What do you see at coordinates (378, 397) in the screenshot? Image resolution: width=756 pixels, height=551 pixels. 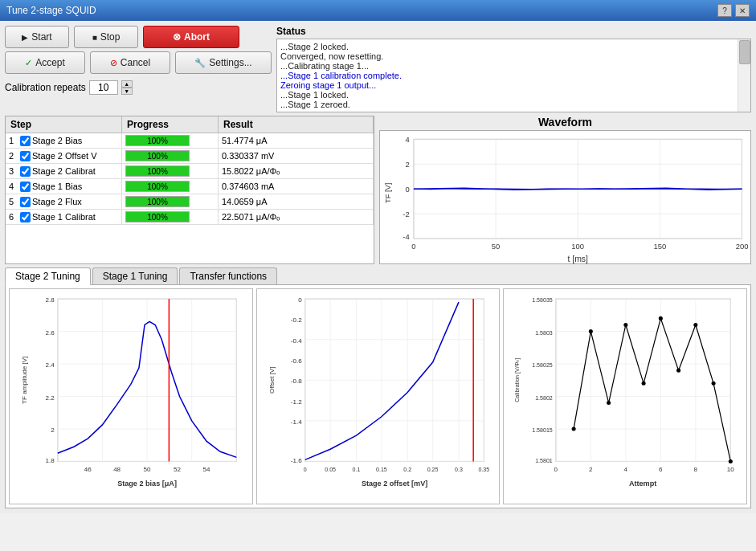 I see `chart2-box: 0 -0.2 -0.4 -0.6 -0.8 -1.2 -1.4 -1.6 Off…` at bounding box center [378, 397].